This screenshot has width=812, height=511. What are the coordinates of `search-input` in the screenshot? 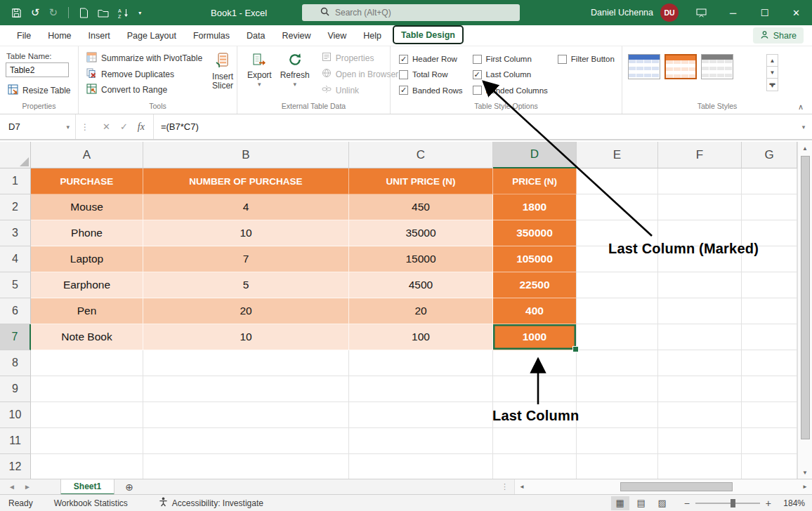 It's located at (412, 13).